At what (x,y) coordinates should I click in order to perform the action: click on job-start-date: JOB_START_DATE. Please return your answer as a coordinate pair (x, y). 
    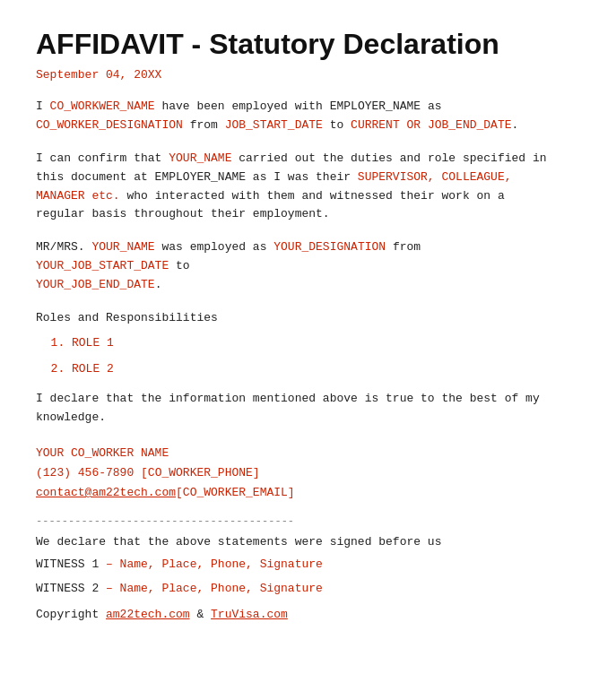
    Looking at the image, I should click on (274, 125).